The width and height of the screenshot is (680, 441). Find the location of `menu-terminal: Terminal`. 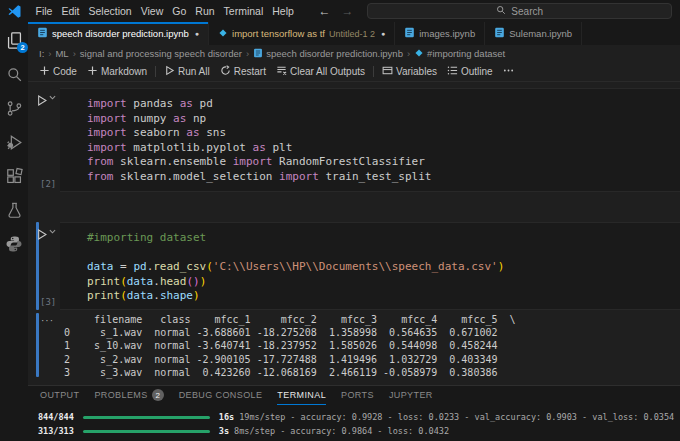

menu-terminal: Terminal is located at coordinates (244, 11).